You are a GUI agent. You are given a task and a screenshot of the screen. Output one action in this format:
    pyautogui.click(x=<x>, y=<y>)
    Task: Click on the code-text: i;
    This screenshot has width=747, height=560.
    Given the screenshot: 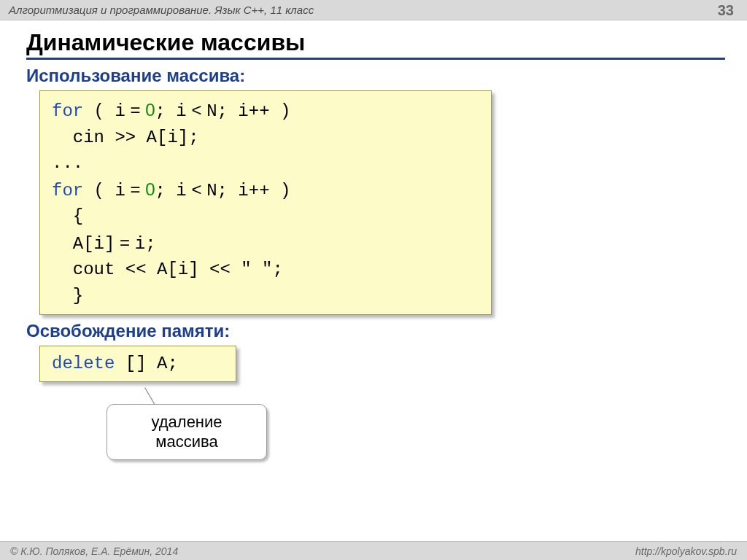 What is the action you would take?
    pyautogui.click(x=146, y=244)
    